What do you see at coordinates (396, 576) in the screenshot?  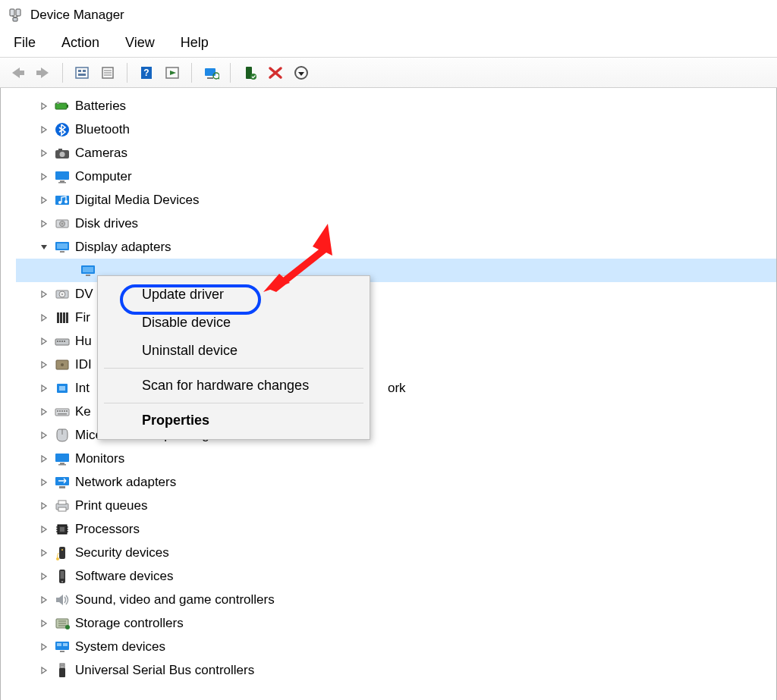 I see `tree-item-software-devices: Software devices` at bounding box center [396, 576].